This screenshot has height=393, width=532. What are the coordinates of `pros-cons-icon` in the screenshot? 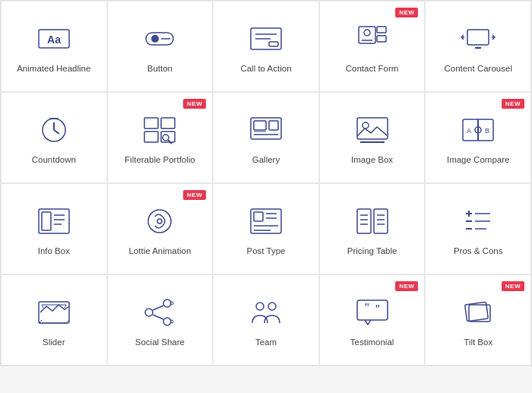 It's located at (478, 221).